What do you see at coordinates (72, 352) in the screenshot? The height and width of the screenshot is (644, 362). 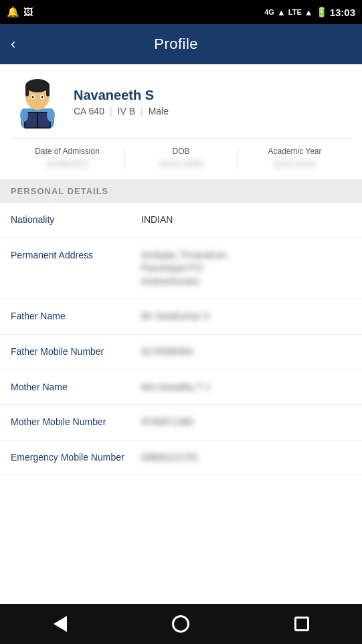 I see `detail-label: Father Mobile Number` at bounding box center [72, 352].